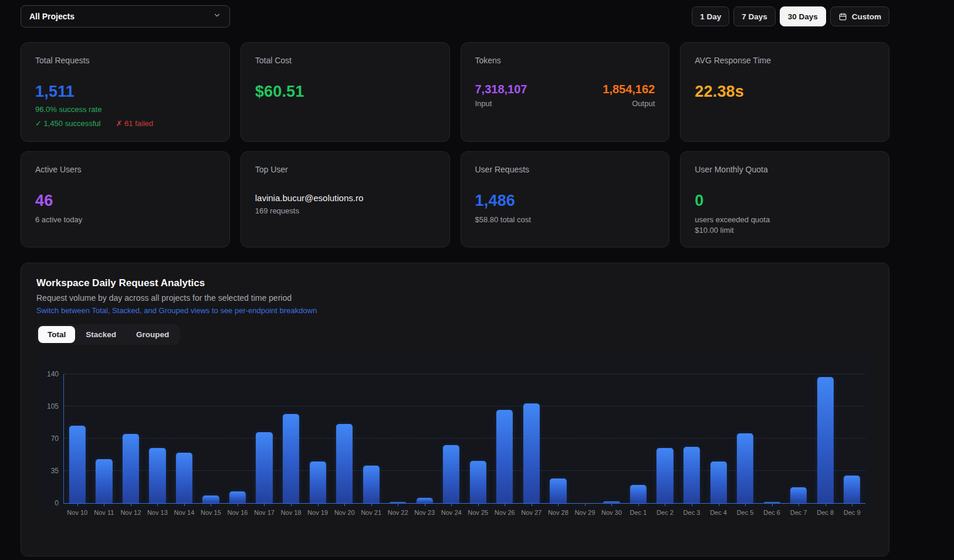  Describe the element at coordinates (791, 16) in the screenshot. I see `time-range-group: 1 Day 7 Days 30 Days Custom` at that location.